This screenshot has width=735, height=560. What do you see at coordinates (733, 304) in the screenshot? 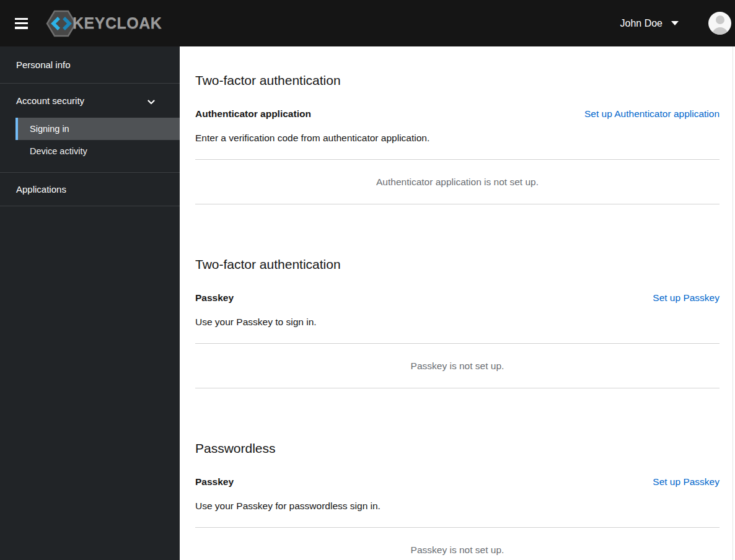
I see `scrollbar-track` at bounding box center [733, 304].